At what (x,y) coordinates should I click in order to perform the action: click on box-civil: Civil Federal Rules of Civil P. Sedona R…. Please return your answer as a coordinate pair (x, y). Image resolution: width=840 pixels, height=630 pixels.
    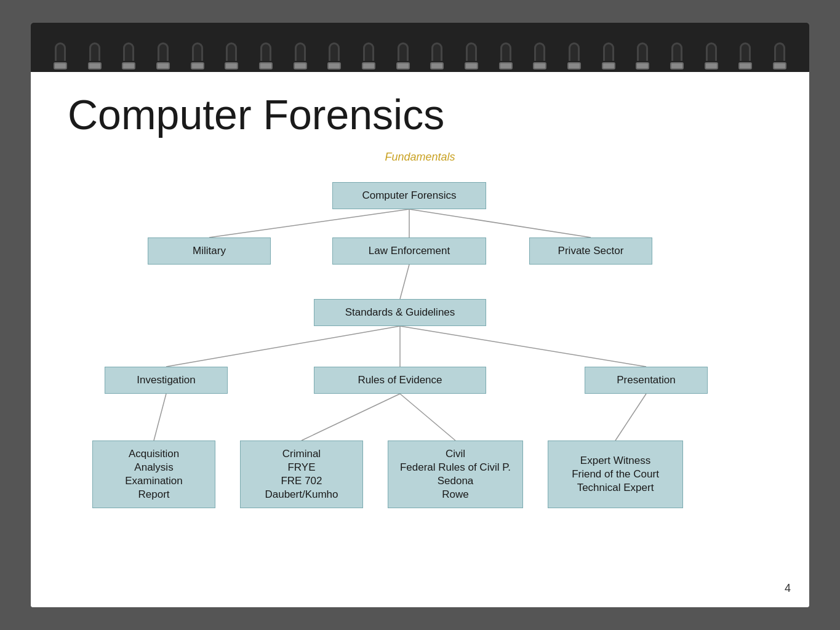
    Looking at the image, I should click on (455, 474).